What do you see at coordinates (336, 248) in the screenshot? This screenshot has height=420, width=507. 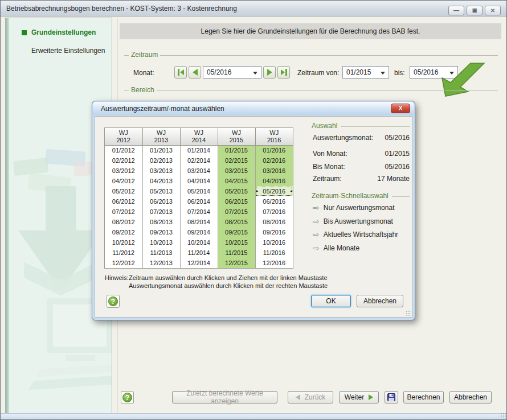 I see `quick-select-alle-monate: ⇨Alle Monate` at bounding box center [336, 248].